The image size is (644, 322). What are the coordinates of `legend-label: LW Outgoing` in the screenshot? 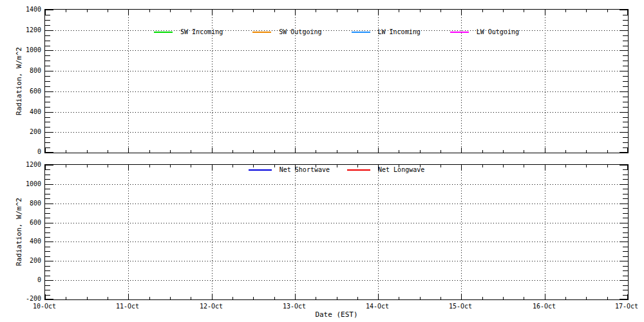 It's located at (498, 32).